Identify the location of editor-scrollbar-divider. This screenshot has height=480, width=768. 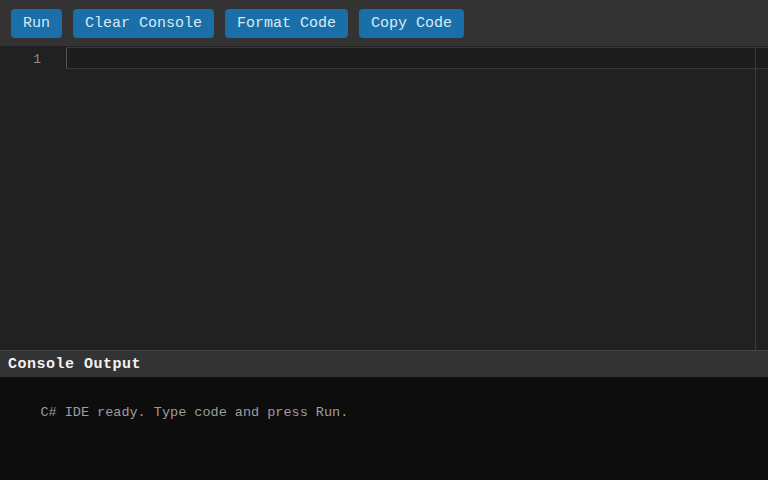
(756, 198).